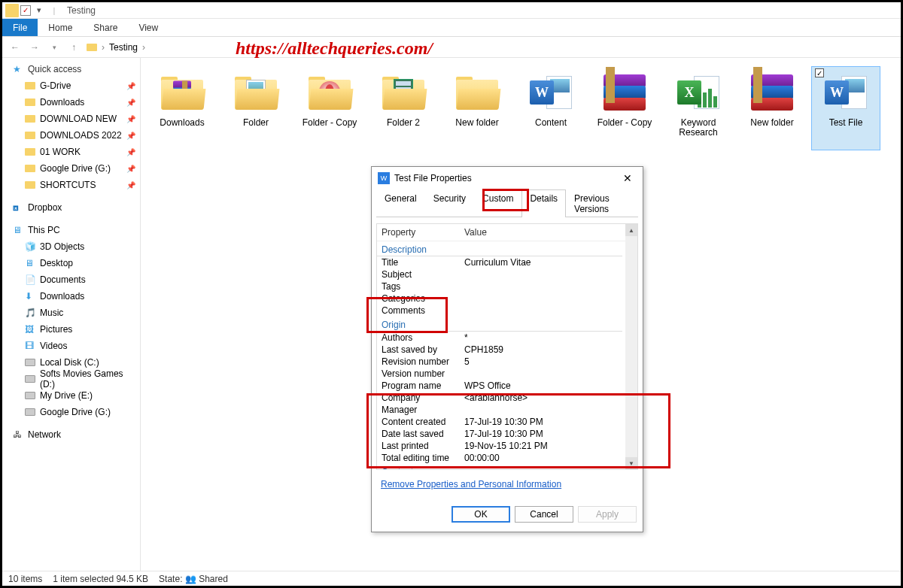 The width and height of the screenshot is (903, 588). Describe the element at coordinates (54, 47) in the screenshot. I see `nav-recent-icon: ▾` at that location.